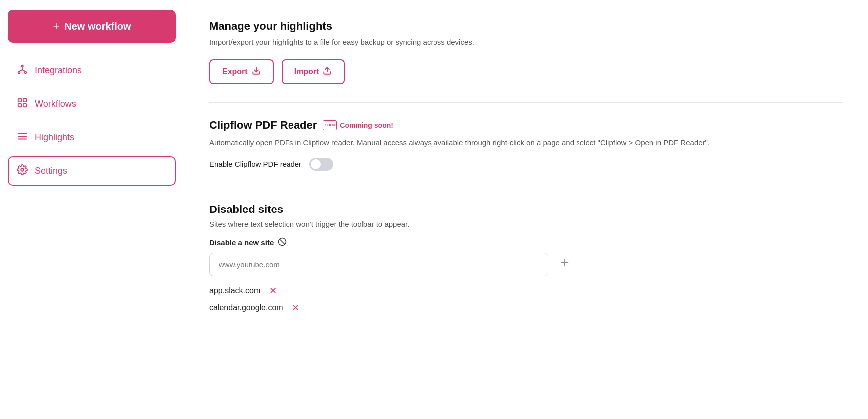 The height and width of the screenshot is (419, 868). What do you see at coordinates (526, 242) in the screenshot?
I see `disable-new-site-label-row: Disable a new site` at bounding box center [526, 242].